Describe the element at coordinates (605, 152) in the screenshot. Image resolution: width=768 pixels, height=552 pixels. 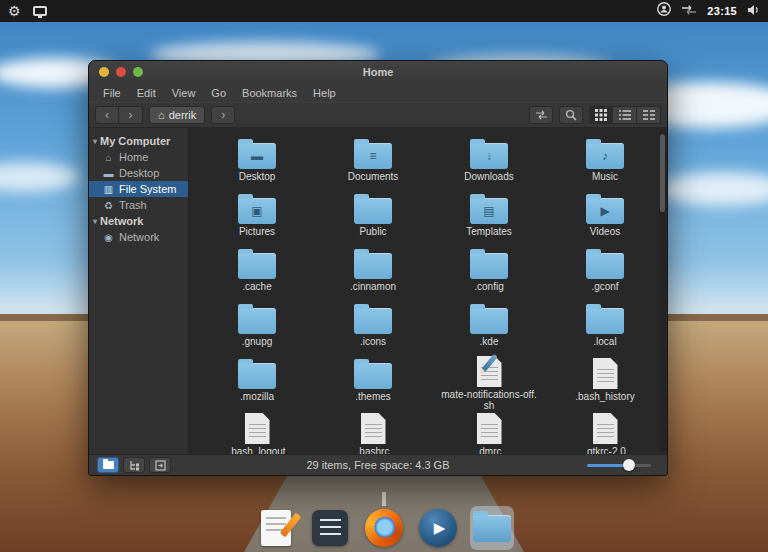
I see `file-icon-wrap: ♪` at that location.